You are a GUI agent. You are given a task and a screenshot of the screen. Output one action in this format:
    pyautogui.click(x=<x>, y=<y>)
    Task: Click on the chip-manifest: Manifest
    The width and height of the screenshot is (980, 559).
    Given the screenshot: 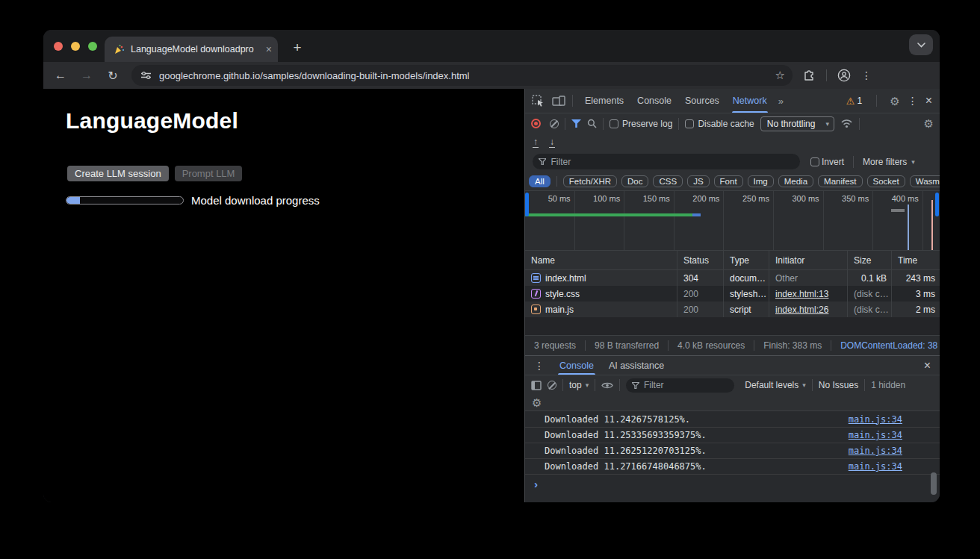 What is the action you would take?
    pyautogui.click(x=840, y=181)
    